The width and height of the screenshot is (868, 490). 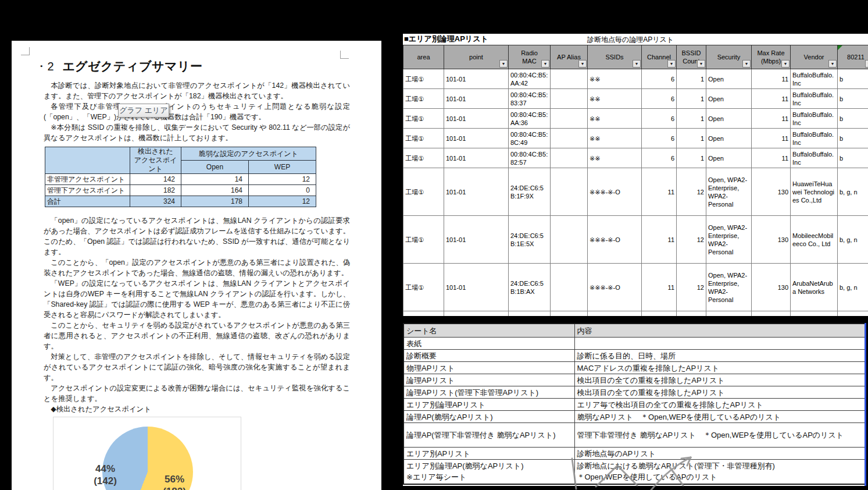 What do you see at coordinates (720, 343) in the screenshot?
I see `cell-content` at bounding box center [720, 343].